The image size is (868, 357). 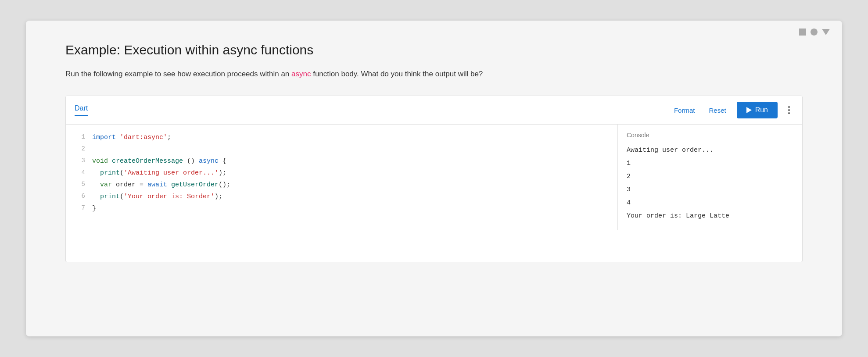 I want to click on description-after: function body. What do you think the out…, so click(x=397, y=74).